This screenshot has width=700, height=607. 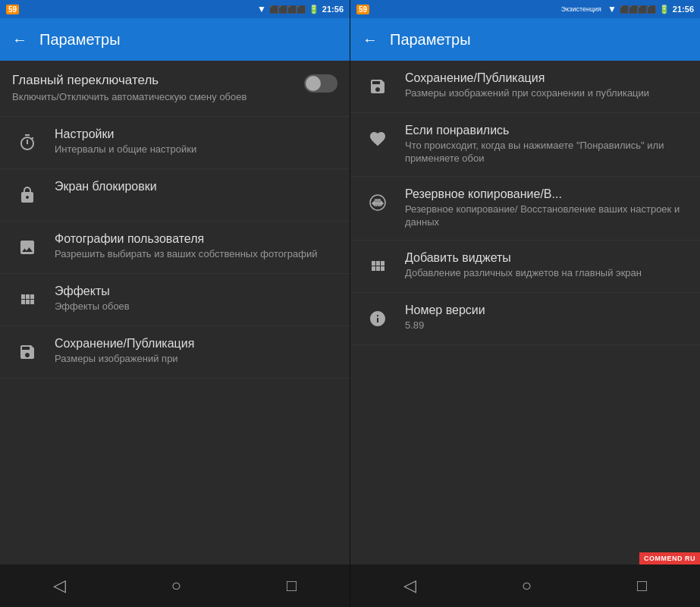 What do you see at coordinates (196, 142) in the screenshot?
I see `settings-text: Настройки Интервалы и общие настройки` at bounding box center [196, 142].